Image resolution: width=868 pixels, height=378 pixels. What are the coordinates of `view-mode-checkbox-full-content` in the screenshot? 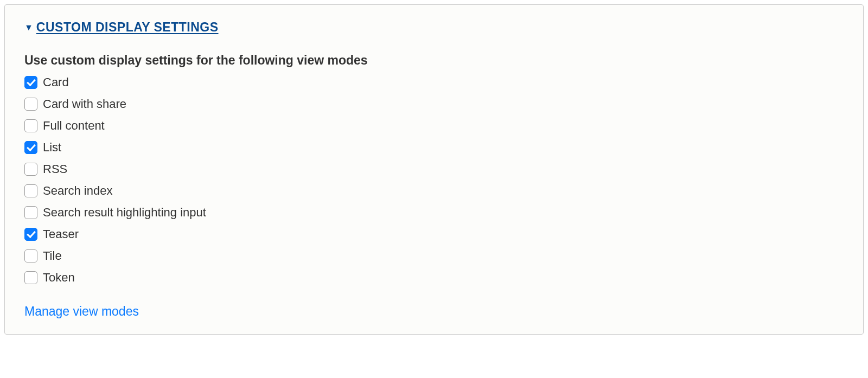 It's located at (31, 126).